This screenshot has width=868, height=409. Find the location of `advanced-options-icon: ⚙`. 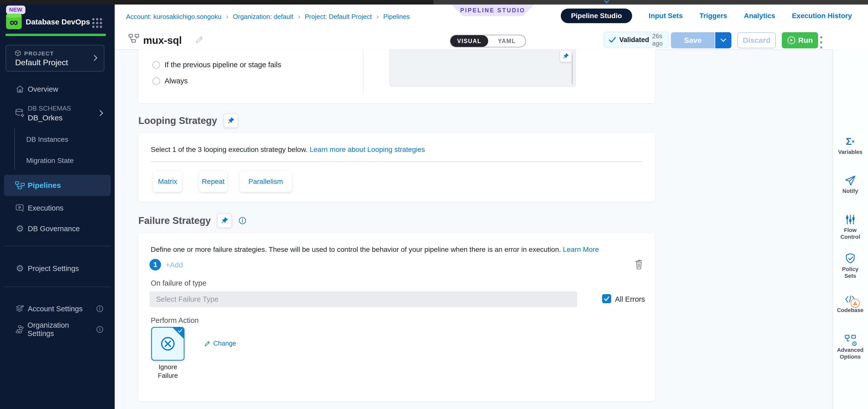

advanced-options-icon: ⚙ is located at coordinates (850, 339).